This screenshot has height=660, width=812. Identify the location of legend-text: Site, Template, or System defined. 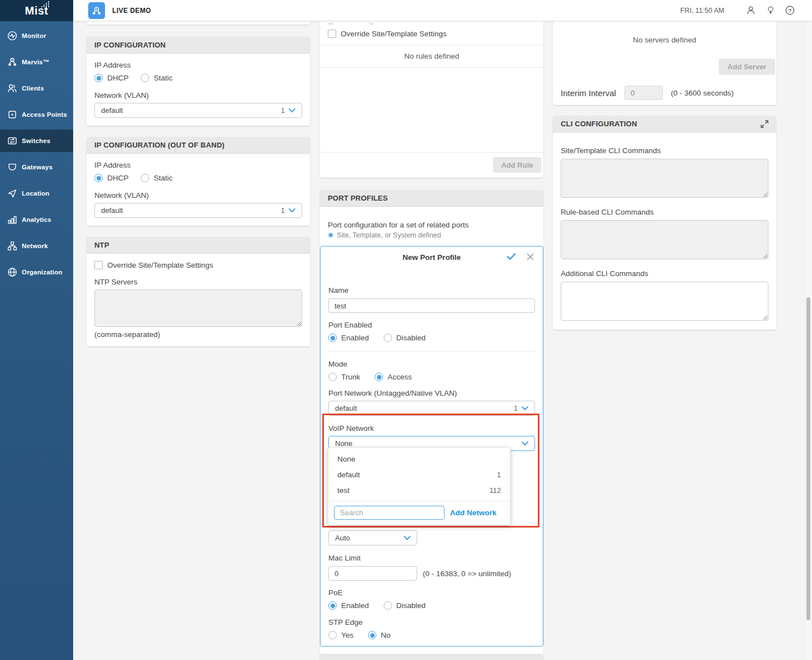
(389, 235).